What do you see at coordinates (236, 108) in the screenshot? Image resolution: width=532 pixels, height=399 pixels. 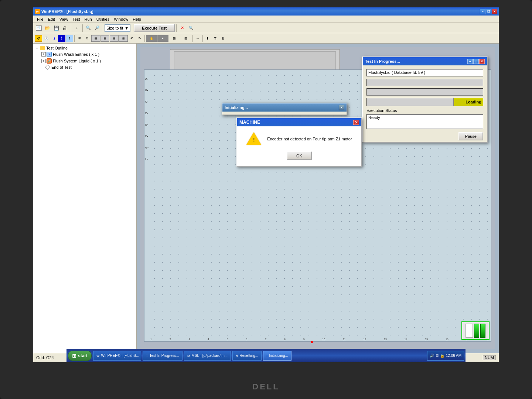 I see `initializing-title: Initializing...` at bounding box center [236, 108].